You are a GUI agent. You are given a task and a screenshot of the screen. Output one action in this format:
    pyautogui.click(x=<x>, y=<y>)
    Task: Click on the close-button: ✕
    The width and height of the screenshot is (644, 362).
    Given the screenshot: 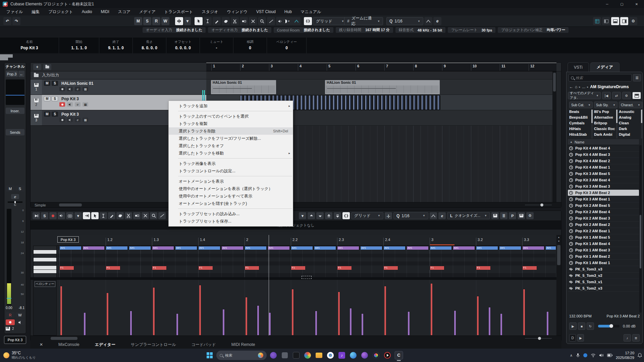 What is the action you would take?
    pyautogui.click(x=637, y=4)
    